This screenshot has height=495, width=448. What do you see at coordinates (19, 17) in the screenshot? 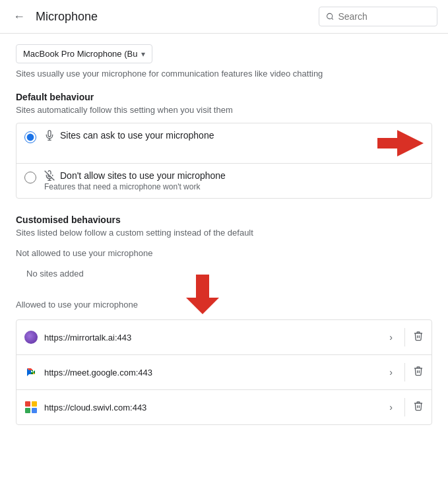
I see `back-button: ←` at bounding box center [19, 17].